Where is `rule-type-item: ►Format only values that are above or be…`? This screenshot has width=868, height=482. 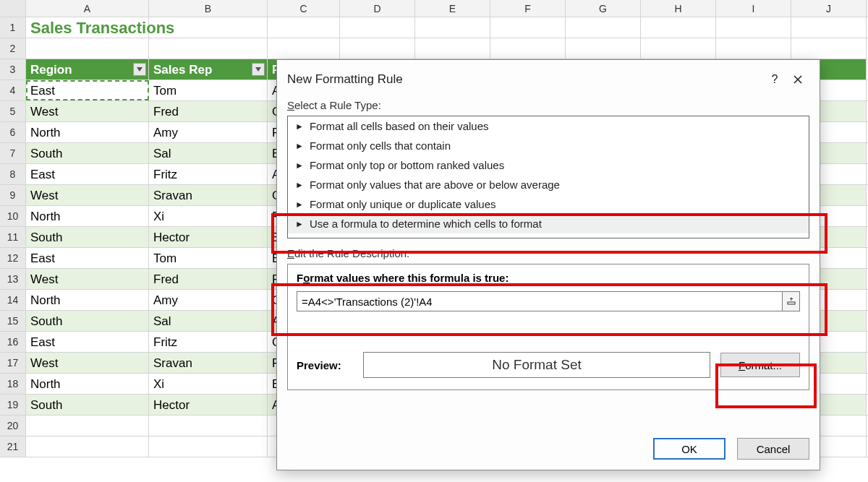 rule-type-item: ►Format only values that are above or be… is located at coordinates (548, 185).